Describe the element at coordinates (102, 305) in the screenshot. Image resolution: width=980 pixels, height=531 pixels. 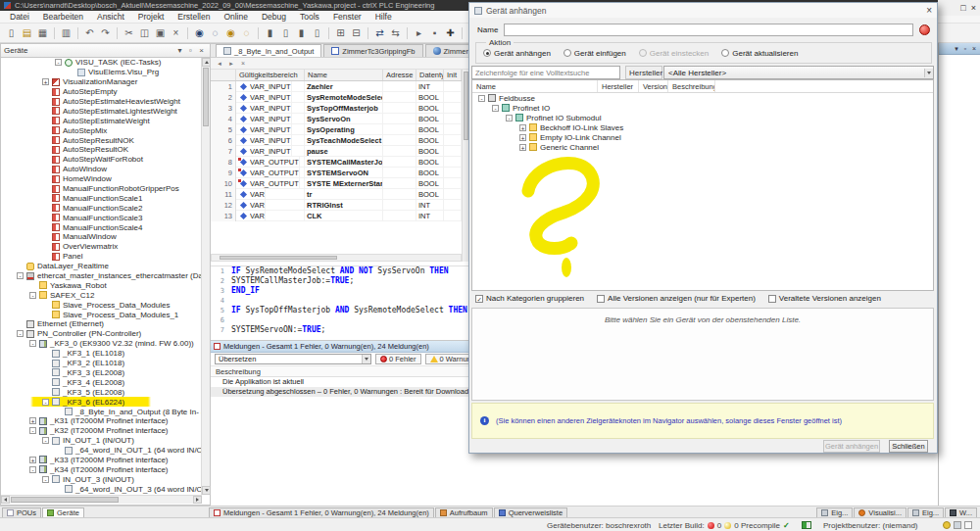
I see `device-tree-item: Slave_Process_Data_Modules` at that location.